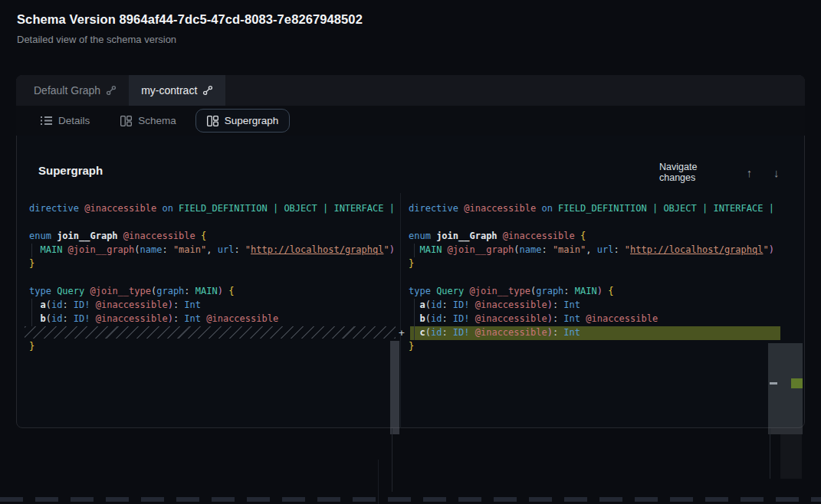  Describe the element at coordinates (75, 90) in the screenshot. I see `tab-default-graph: Default Graph` at that location.